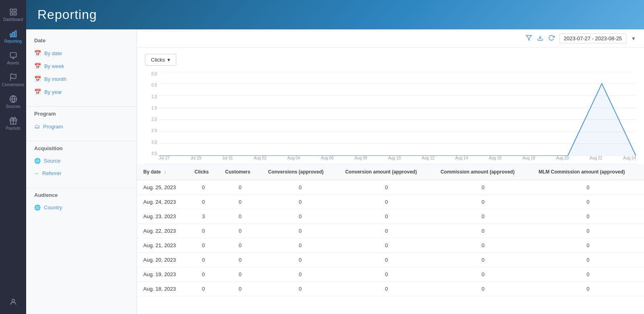 This screenshot has height=314, width=644. What do you see at coordinates (13, 102) in the screenshot?
I see `sidebar-item-sources: Sources` at bounding box center [13, 102].